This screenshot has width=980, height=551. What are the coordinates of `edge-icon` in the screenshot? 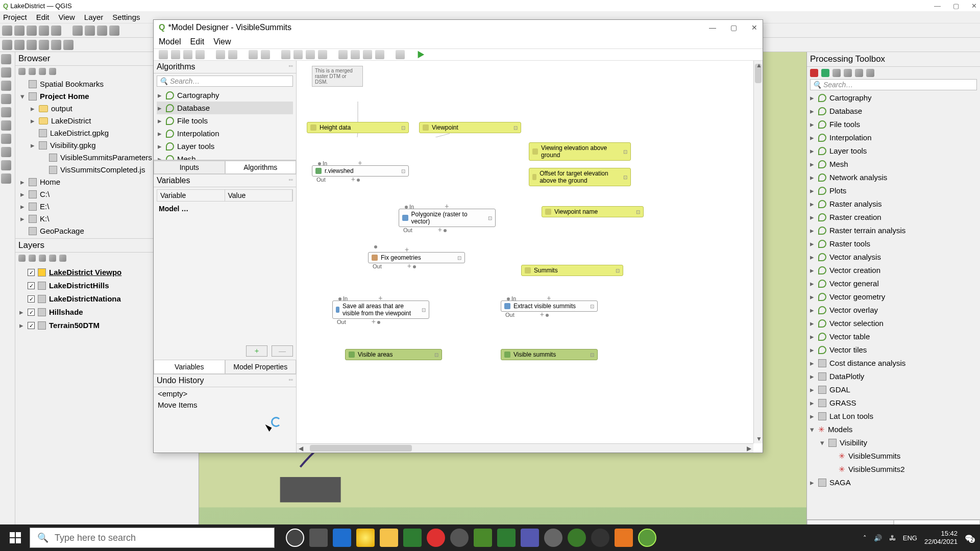 It's located at (342, 538).